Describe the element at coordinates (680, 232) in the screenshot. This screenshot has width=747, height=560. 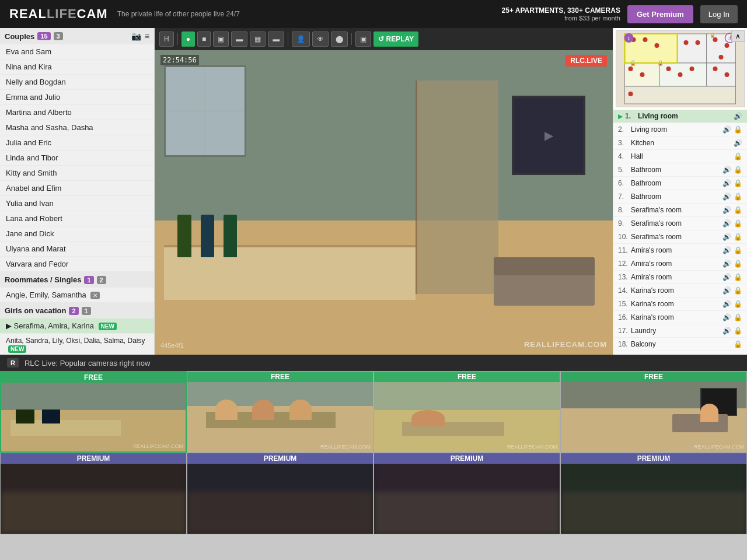
I see `room-list: ▶ 1. Living room 🔊 2. Living room 🔊 🔒 3.…` at that location.